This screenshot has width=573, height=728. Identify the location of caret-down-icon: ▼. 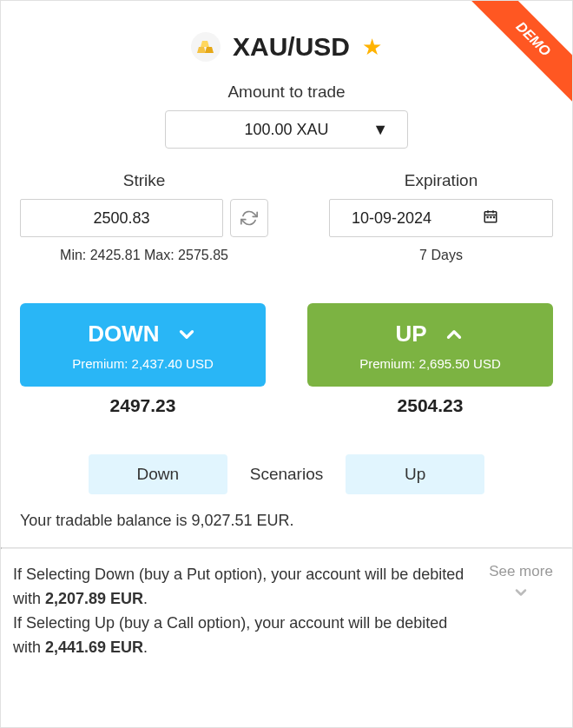
(380, 130).